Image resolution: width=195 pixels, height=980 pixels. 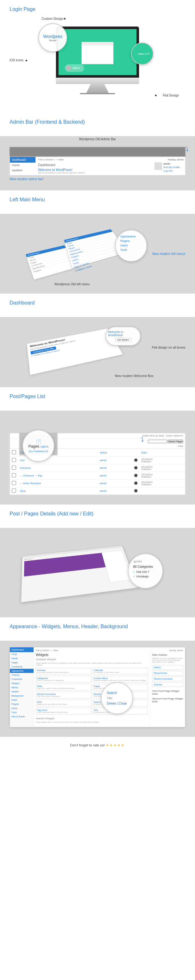 What do you see at coordinates (64, 695) in the screenshot?
I see `widget-box: Recent CommentsThe most recent comments` at bounding box center [64, 695].